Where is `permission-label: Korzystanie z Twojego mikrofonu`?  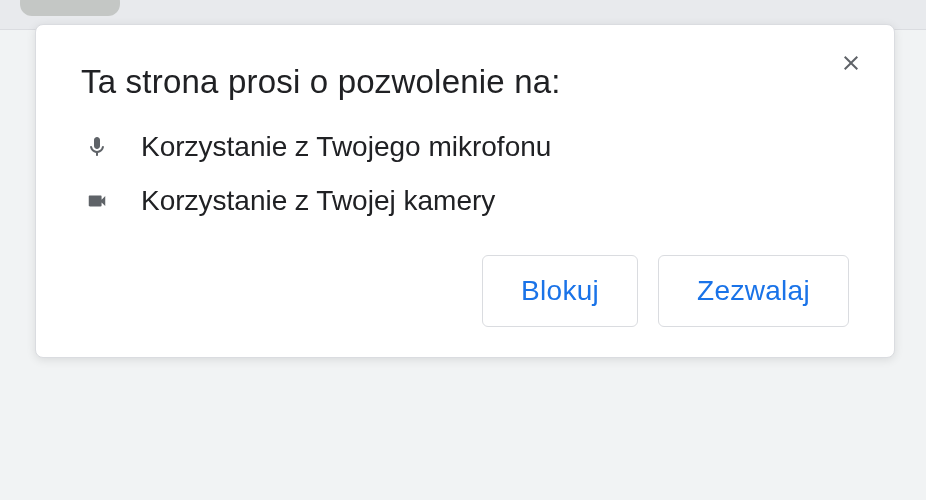
permission-label: Korzystanie z Twojego mikrofonu is located at coordinates (346, 147).